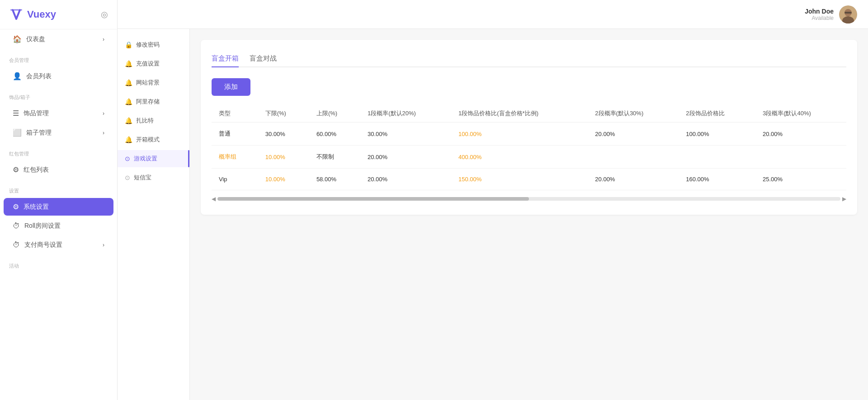  Describe the element at coordinates (36, 39) in the screenshot. I see `sidebar-item-label: 仪表盘` at that location.